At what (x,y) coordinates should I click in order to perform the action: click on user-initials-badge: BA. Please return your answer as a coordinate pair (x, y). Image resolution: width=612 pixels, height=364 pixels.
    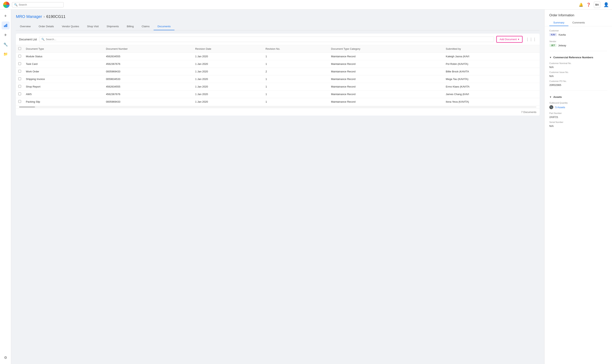
    Looking at the image, I should click on (597, 5).